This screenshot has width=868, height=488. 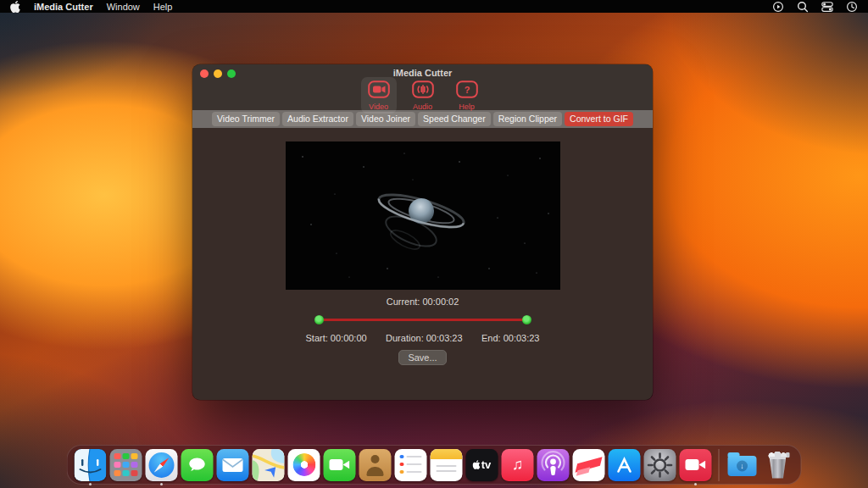 I want to click on saturn-planet-graphic, so click(x=423, y=215).